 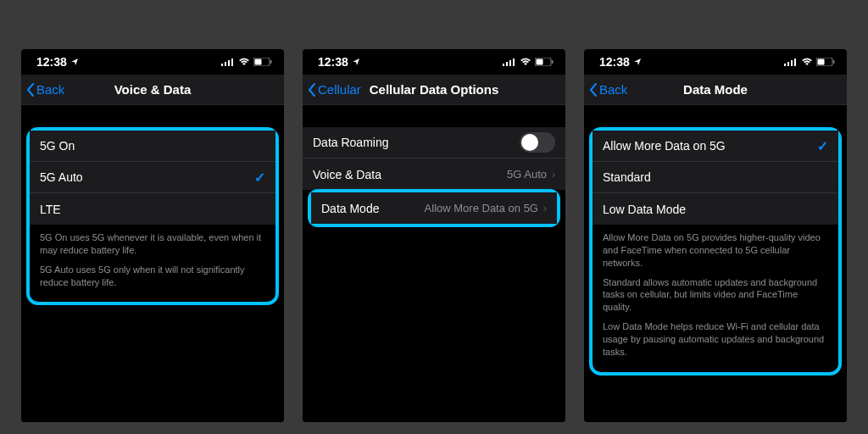 I want to click on footer-paragraph: 5G On uses 5G whenever it is available, …, so click(x=153, y=244).